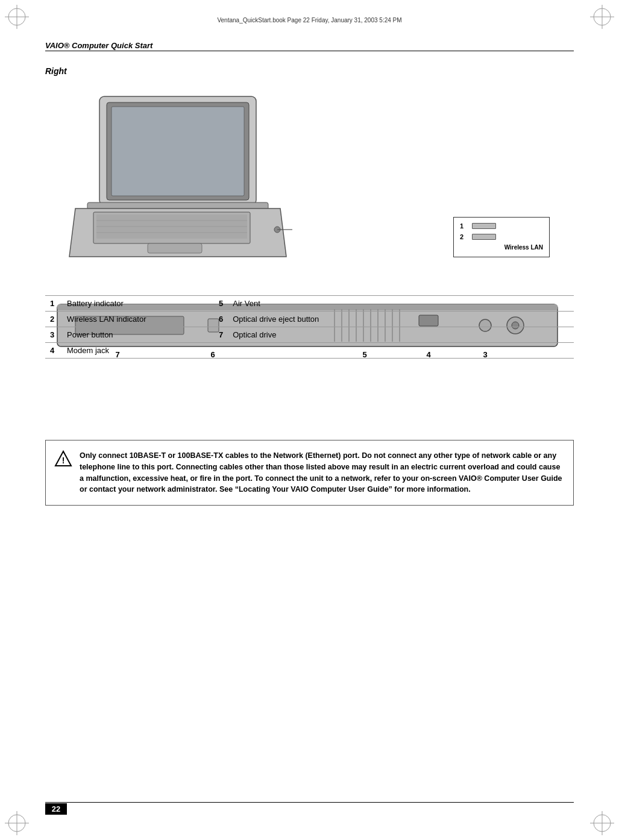  I want to click on corner-decoration-tl, so click(17, 17).